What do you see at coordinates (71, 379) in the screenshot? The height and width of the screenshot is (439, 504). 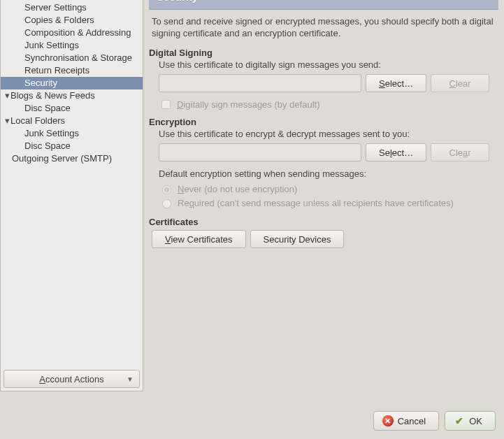 I see `account-actions-button: Account Actions ▼` at bounding box center [71, 379].